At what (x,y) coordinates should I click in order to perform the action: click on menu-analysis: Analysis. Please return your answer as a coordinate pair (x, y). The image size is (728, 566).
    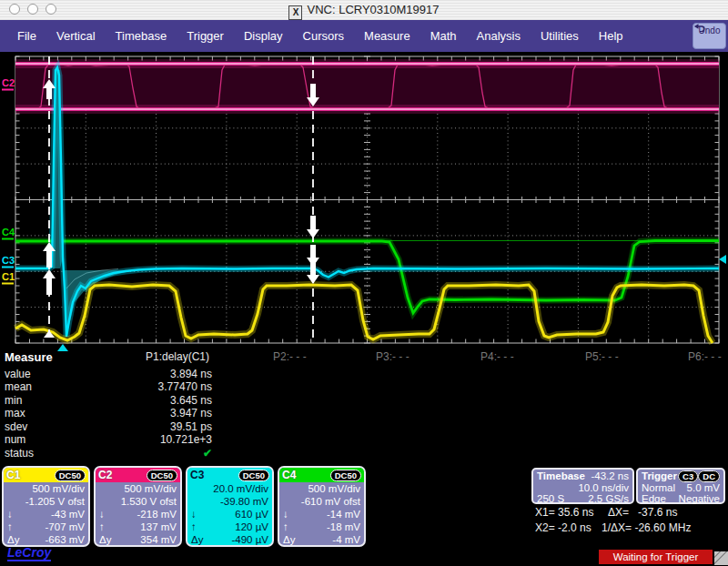
    Looking at the image, I should click on (499, 36).